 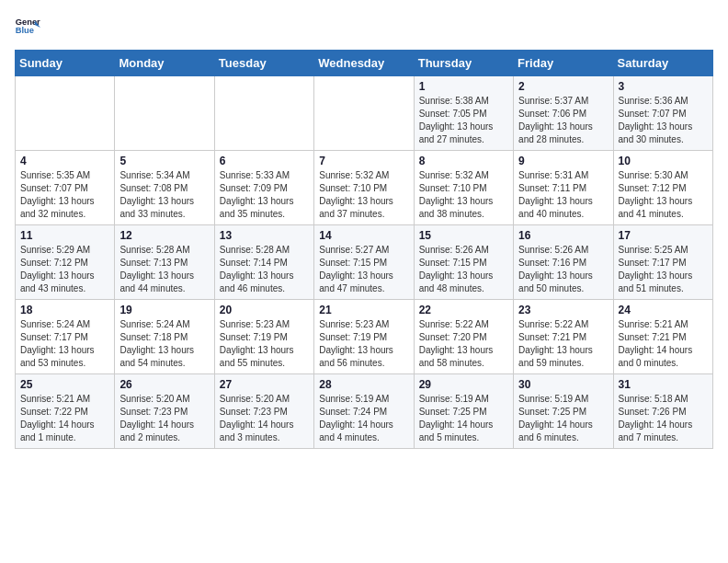 What do you see at coordinates (664, 236) in the screenshot?
I see `day-number: 17` at bounding box center [664, 236].